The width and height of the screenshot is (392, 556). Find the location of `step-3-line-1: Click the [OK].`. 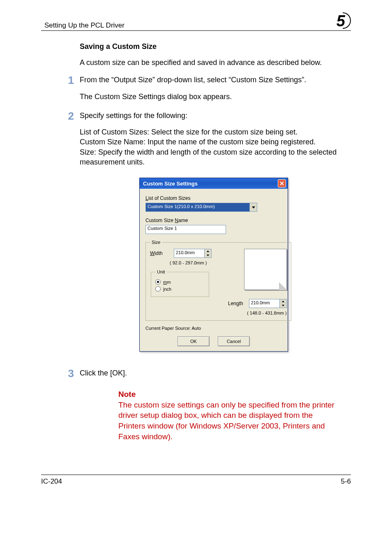

step-3-line-1: Click the [OK]. is located at coordinates (214, 373).